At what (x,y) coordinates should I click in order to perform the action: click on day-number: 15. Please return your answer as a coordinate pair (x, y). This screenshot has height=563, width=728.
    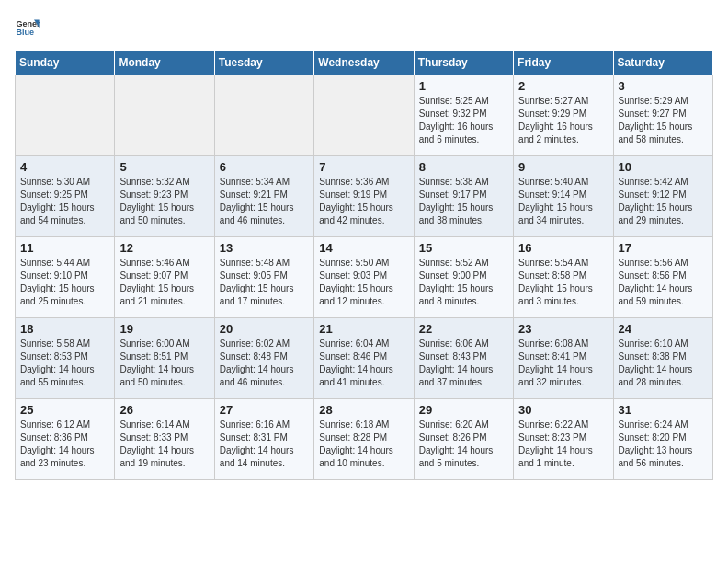
    Looking at the image, I should click on (463, 248).